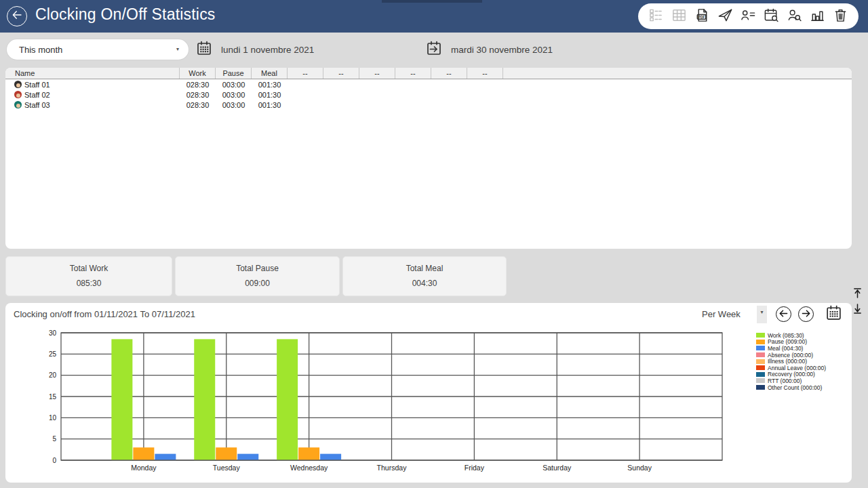 The image size is (868, 488). What do you see at coordinates (89, 277) in the screenshot?
I see `total-card: Total Work085:30` at bounding box center [89, 277].